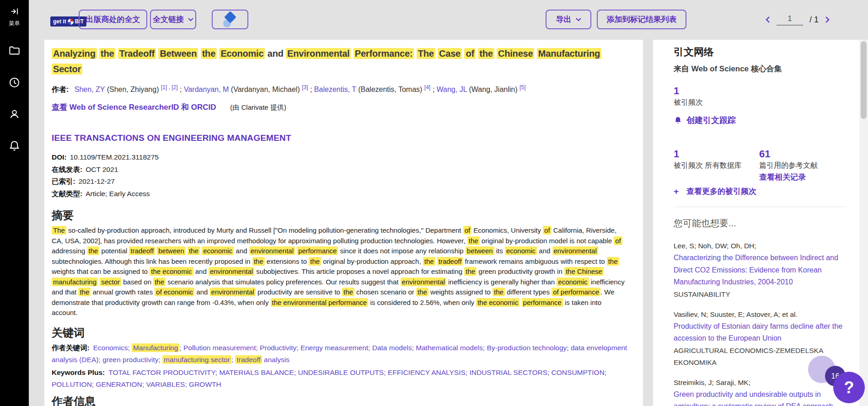 The height and width of the screenshot is (406, 868). I want to click on scrollbar-thumb, so click(863, 80).